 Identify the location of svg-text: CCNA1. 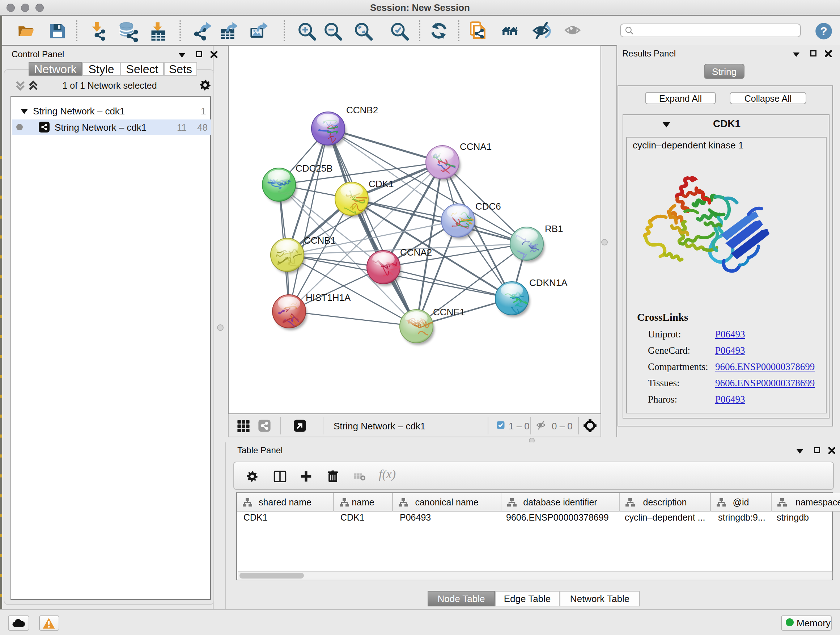
(476, 147).